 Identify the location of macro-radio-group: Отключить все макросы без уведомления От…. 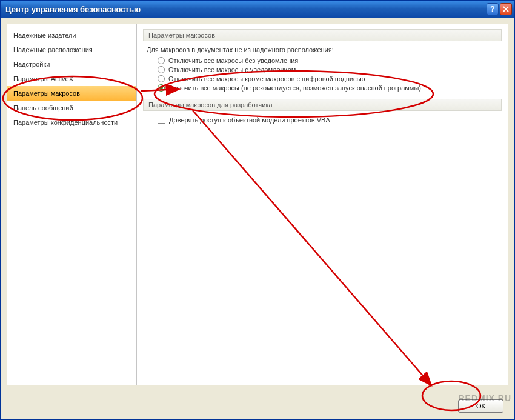
(330, 74).